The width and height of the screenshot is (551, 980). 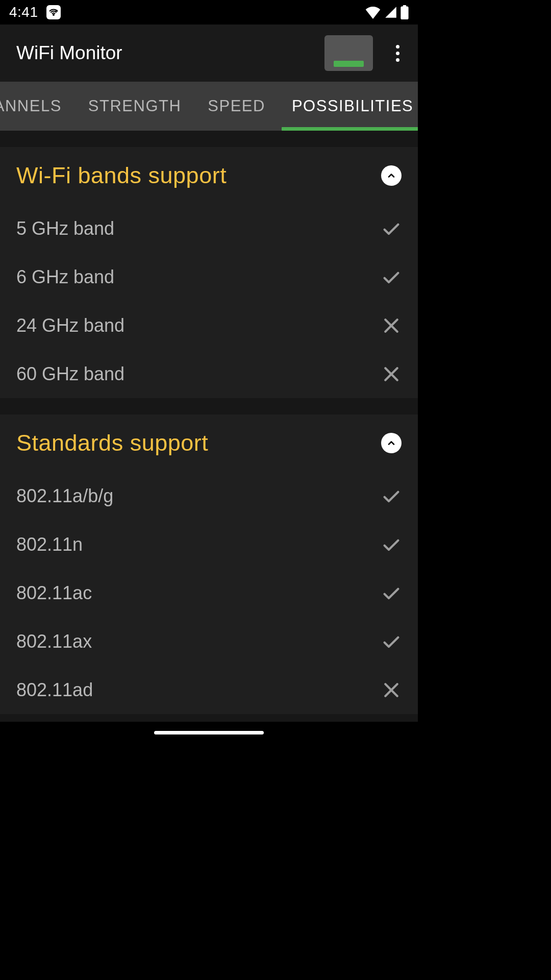 I want to click on wifi-app-status-icon, so click(x=54, y=12).